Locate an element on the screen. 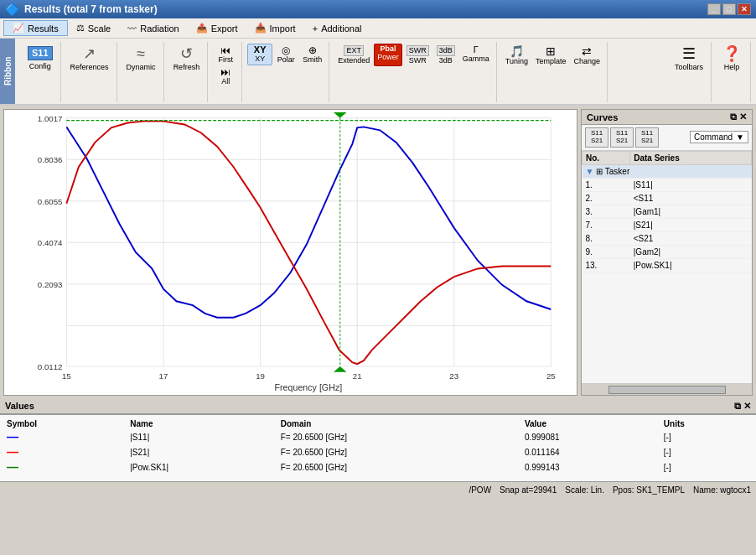 This screenshot has height=555, width=756. curve-no-2: 2. is located at coordinates (607, 198).